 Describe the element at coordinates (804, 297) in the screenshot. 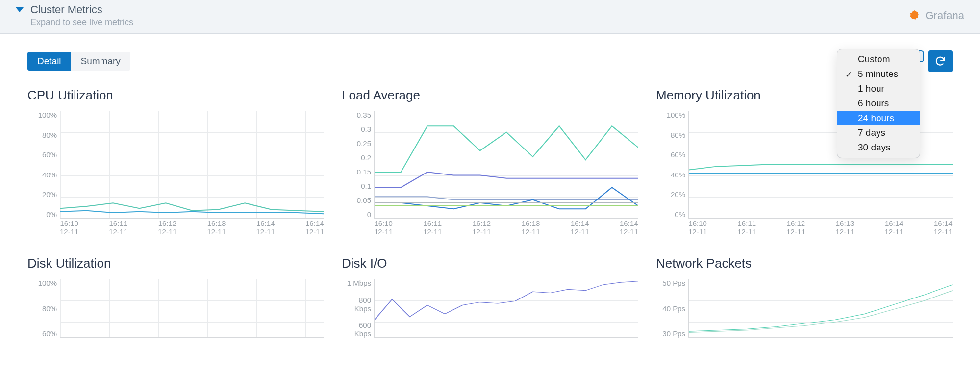

I see `chart-net: Network Packets50 Pps40 Pps30 Pps` at that location.